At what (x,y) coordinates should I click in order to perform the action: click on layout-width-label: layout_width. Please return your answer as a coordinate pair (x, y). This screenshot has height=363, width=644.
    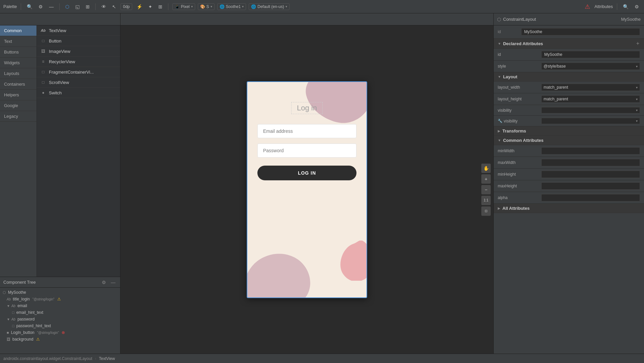
    Looking at the image, I should click on (518, 87).